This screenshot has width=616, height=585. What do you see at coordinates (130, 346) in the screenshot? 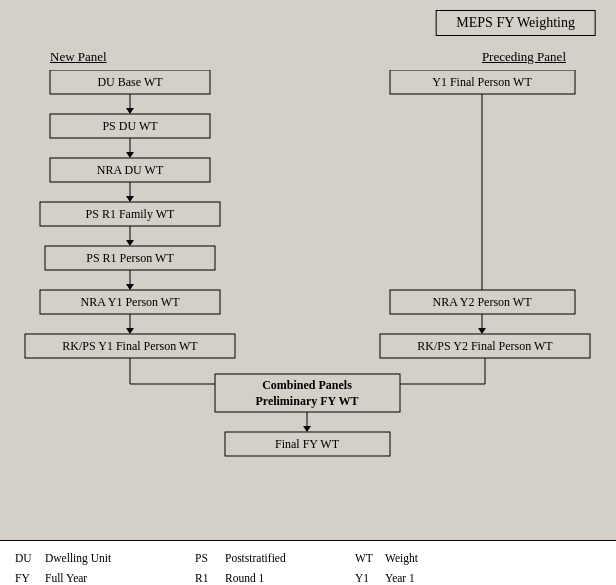
I see `rk-ps-y1-node: RK/PS Y1 Final Person WT` at bounding box center [130, 346].